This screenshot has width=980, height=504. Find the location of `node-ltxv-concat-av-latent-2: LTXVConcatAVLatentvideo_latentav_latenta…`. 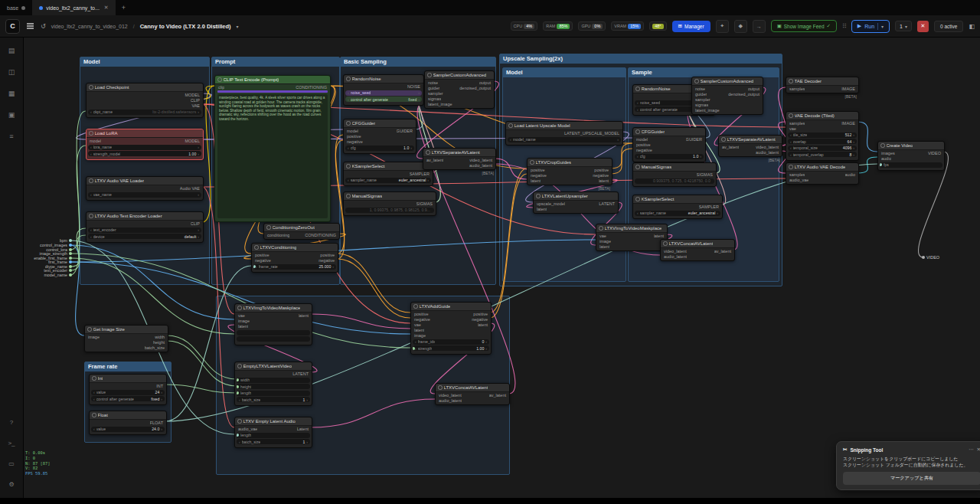

node-ltxv-concat-av-latent-2: LTXVConcatAVLatentvideo_latentav_latenta… is located at coordinates (697, 250).